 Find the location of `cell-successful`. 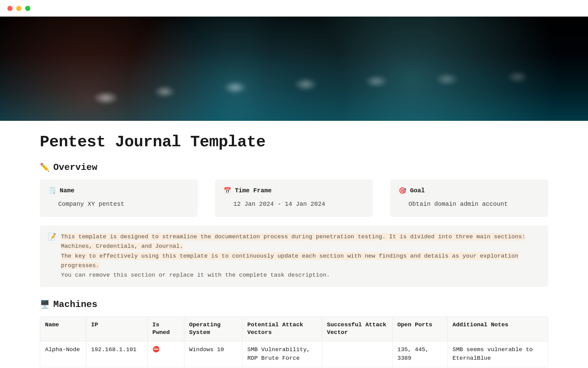

cell-successful is located at coordinates (357, 354).